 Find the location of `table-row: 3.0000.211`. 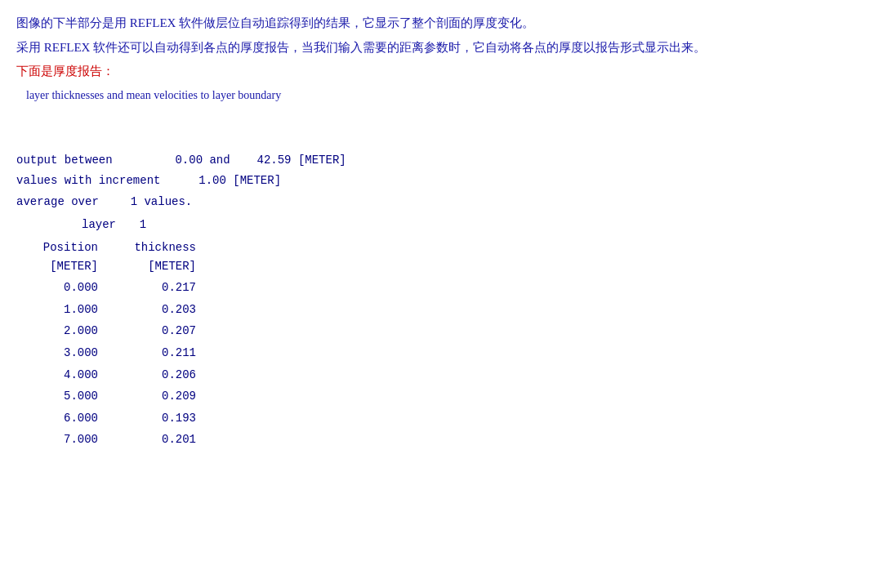

table-row: 3.0000.211 is located at coordinates (446, 353).